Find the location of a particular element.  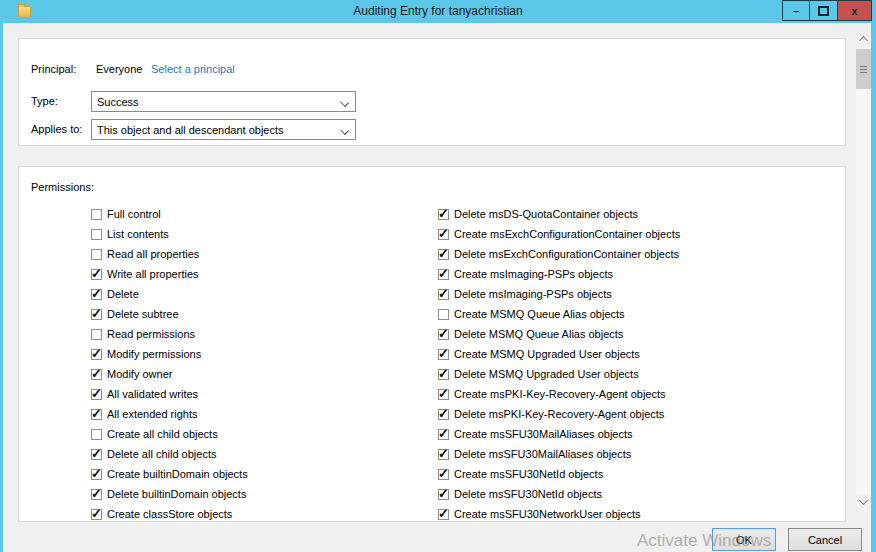

permission-row: Delete is located at coordinates (115, 294).